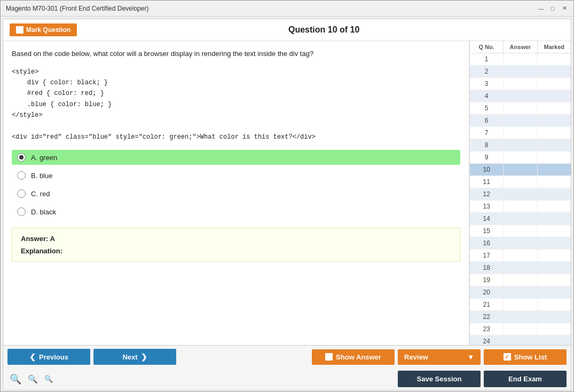 The image size is (574, 392). What do you see at coordinates (520, 243) in the screenshot?
I see `table-row: 16` at bounding box center [520, 243].